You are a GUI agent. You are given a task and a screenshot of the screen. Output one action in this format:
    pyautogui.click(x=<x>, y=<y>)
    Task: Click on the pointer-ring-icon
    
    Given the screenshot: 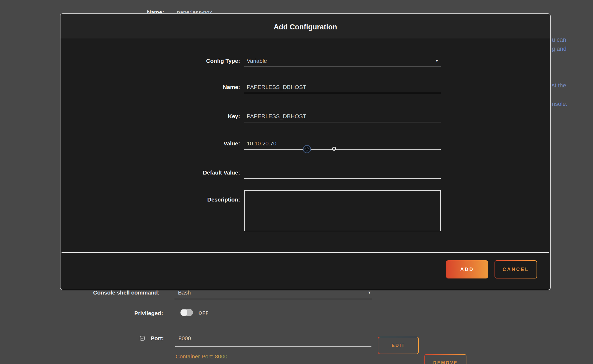 What is the action you would take?
    pyautogui.click(x=334, y=149)
    